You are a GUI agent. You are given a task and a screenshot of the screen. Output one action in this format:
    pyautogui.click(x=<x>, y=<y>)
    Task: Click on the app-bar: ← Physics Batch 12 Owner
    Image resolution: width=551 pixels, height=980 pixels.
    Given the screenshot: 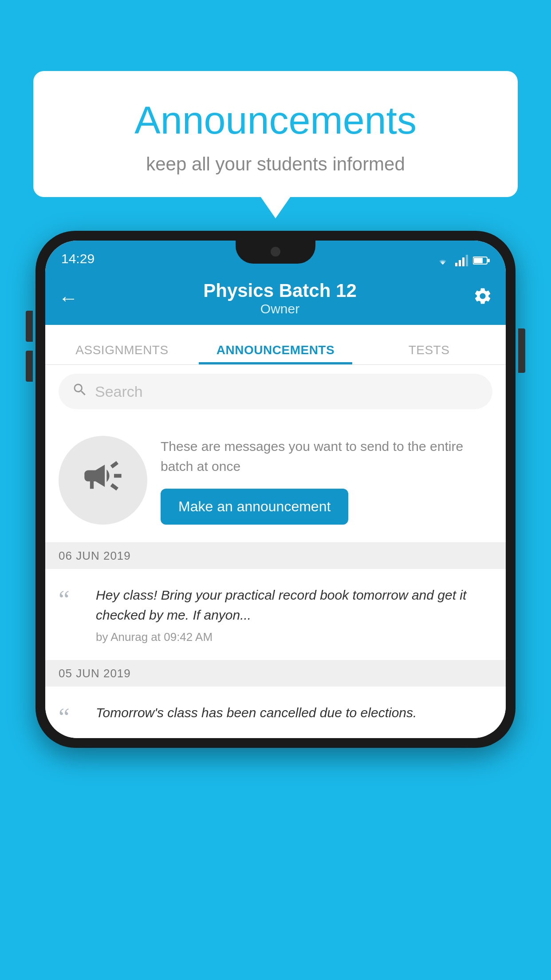 What is the action you would take?
    pyautogui.click(x=276, y=298)
    